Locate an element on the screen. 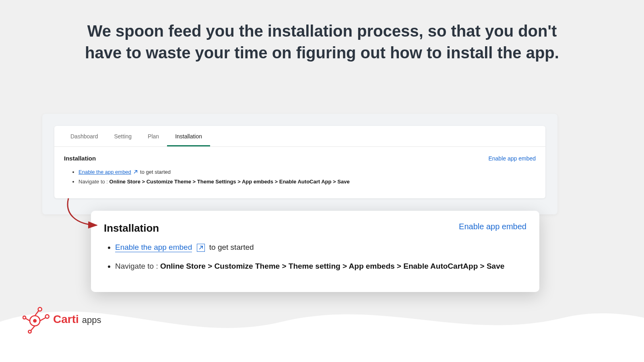 The height and width of the screenshot is (362, 644). tab-installation: Installation is located at coordinates (188, 136).